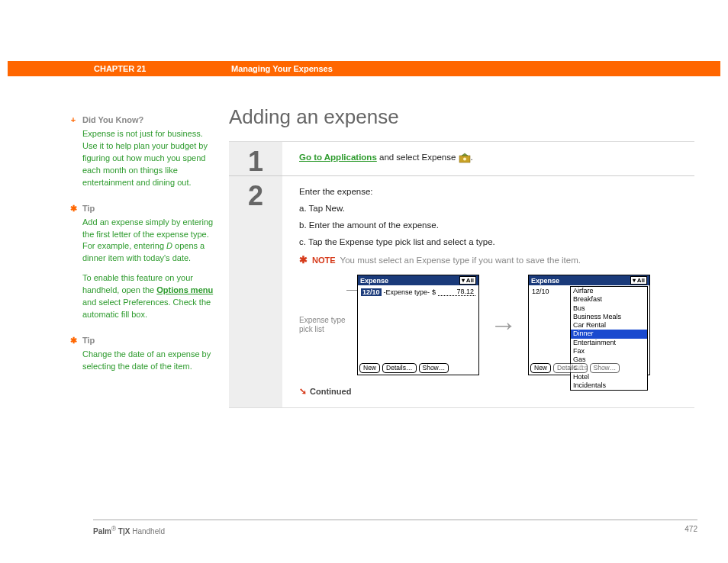  I want to click on chapter-label: CHAPTER 21, so click(163, 69).